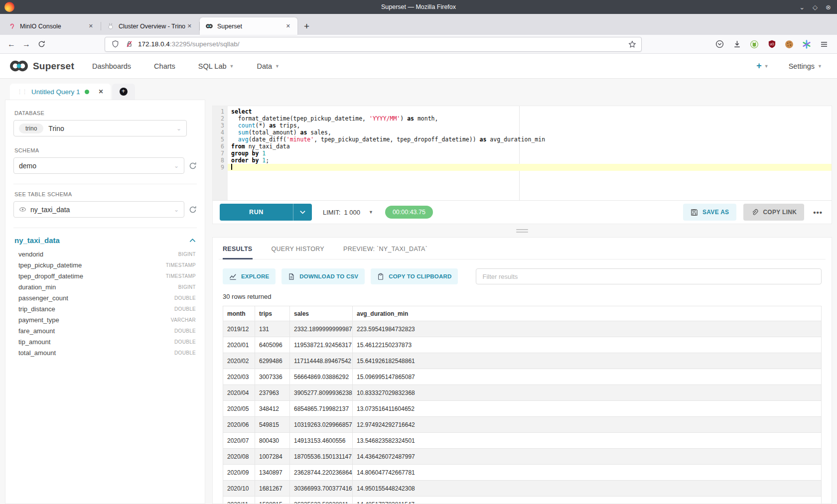 The image size is (837, 504). I want to click on schema-column-row: tpep_dropoff_datetimeTIMESTAMP, so click(105, 276).